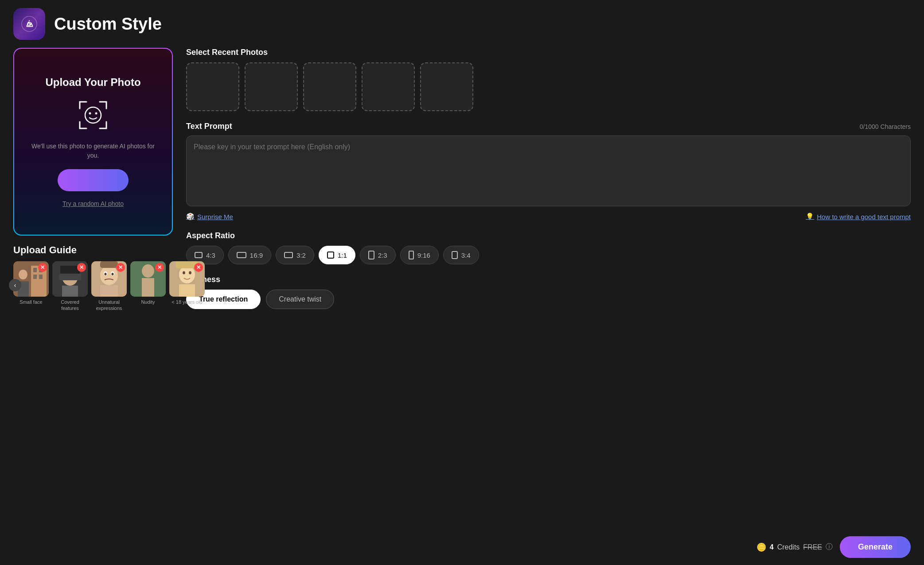 This screenshot has width=924, height=565. Describe the element at coordinates (187, 302) in the screenshot. I see `guide-label-5: < 18 years old` at that location.